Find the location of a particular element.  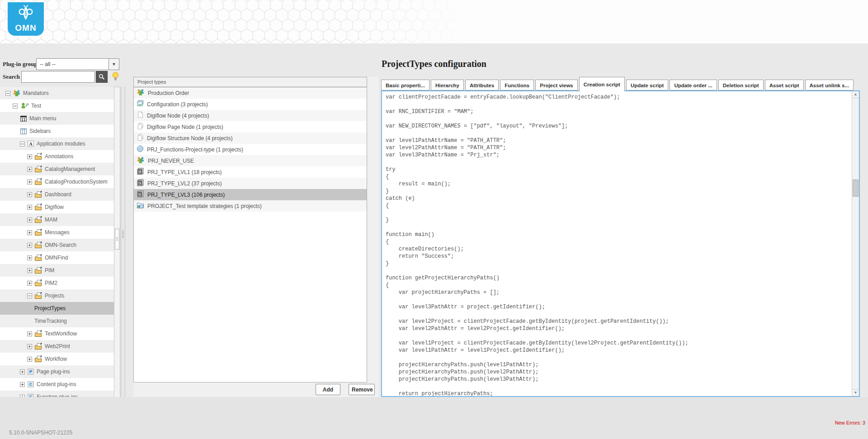

tree-item-digiflow: Digiflow is located at coordinates (57, 207).